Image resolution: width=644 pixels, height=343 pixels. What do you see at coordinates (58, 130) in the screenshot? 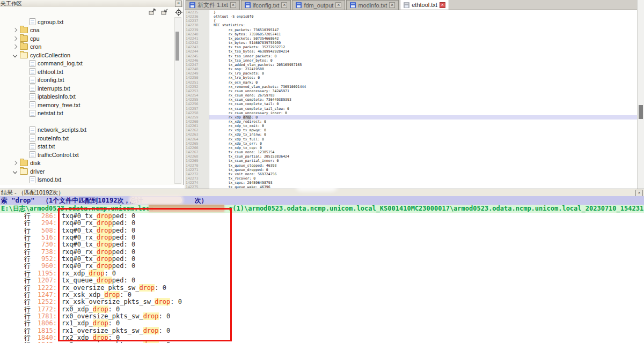
I see `tree-item-network_scripts-txt: network_scripts.txt` at bounding box center [58, 130].